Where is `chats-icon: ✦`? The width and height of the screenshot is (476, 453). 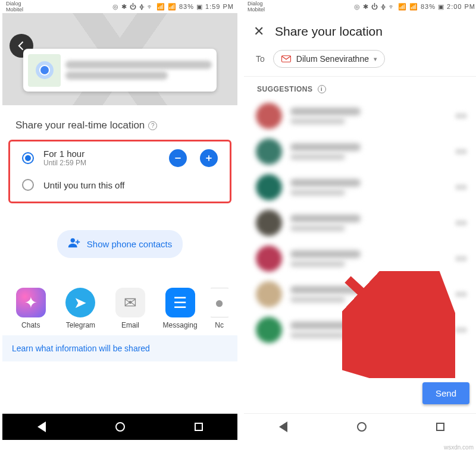 chats-icon: ✦ is located at coordinates (31, 303).